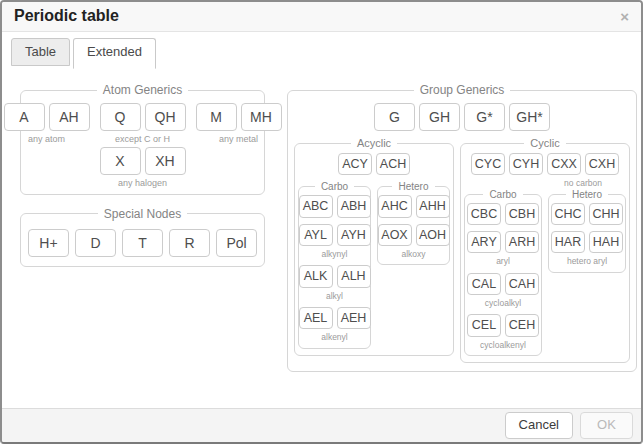  What do you see at coordinates (143, 124) in the screenshot?
I see `except-c-or-h-group: Q QH except C or H` at bounding box center [143, 124].